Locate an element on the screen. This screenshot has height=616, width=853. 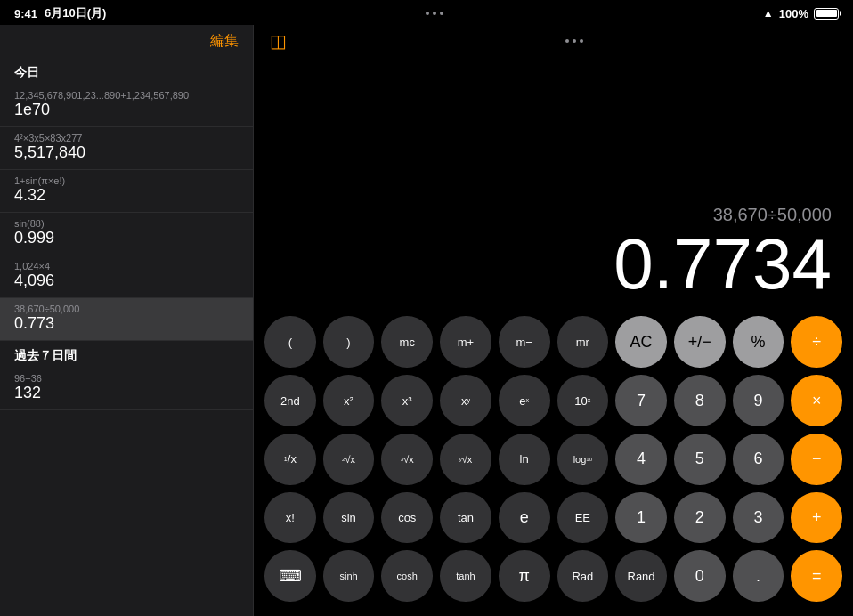
mr-button: mr is located at coordinates (583, 342).